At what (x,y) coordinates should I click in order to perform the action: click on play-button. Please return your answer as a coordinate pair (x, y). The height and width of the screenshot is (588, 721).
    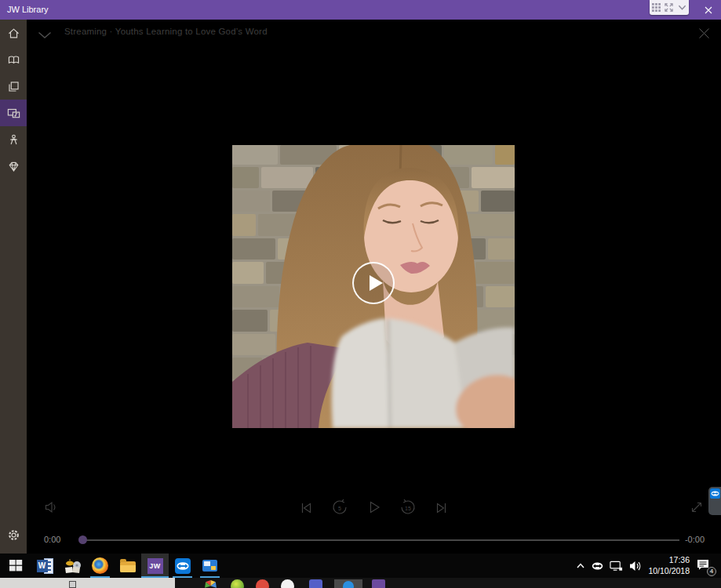
    Looking at the image, I should click on (374, 509).